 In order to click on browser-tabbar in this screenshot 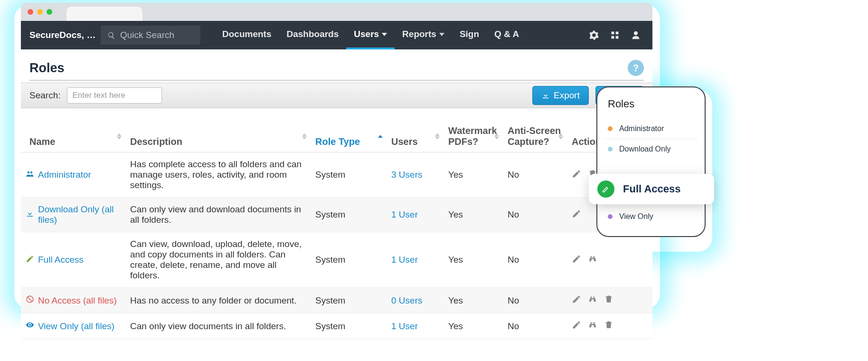, I will do `click(337, 12)`.